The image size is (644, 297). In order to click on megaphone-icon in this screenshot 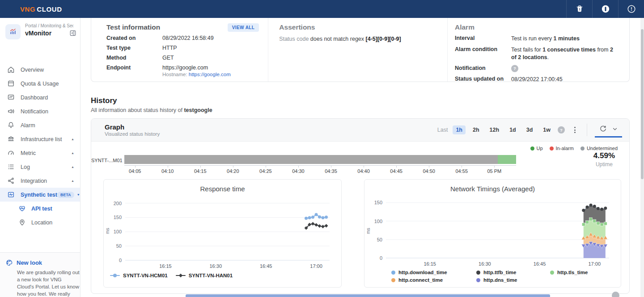, I will do `click(11, 112)`.